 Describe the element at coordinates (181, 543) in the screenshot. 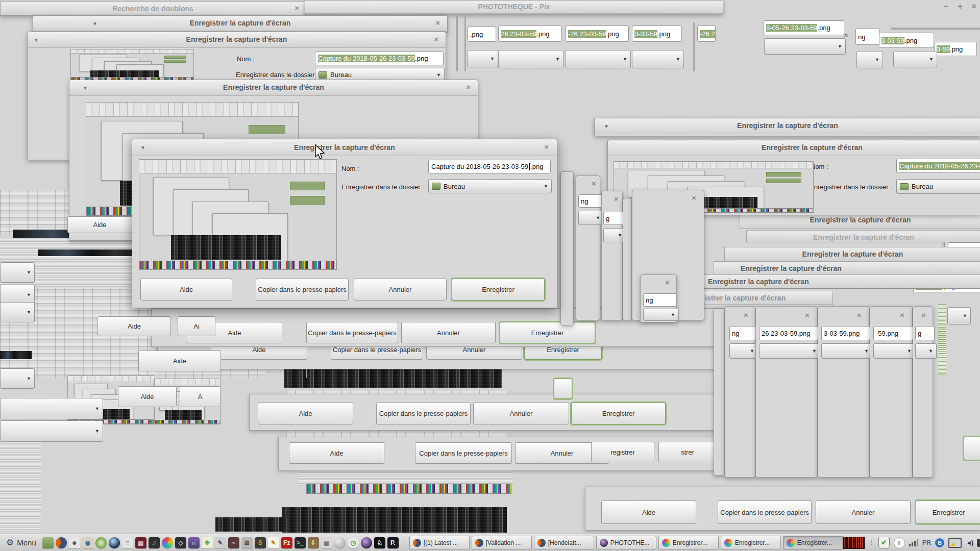

I see `unity-icon: ◇` at that location.